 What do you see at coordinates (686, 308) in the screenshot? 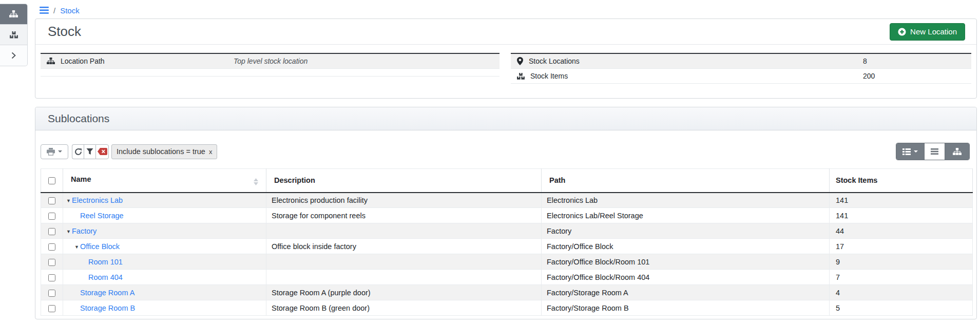
I see `path-cell: Factory/Storage Room B` at bounding box center [686, 308].